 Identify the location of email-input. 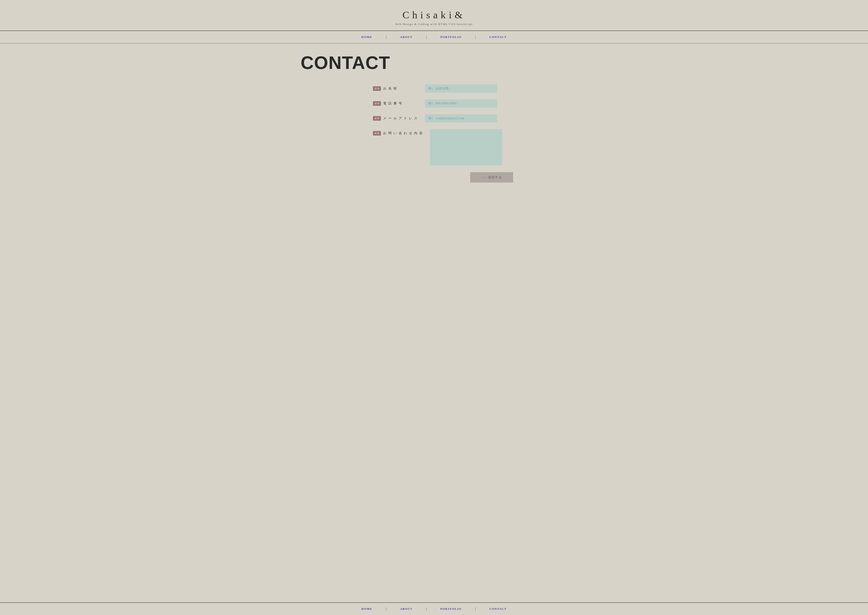
(461, 118).